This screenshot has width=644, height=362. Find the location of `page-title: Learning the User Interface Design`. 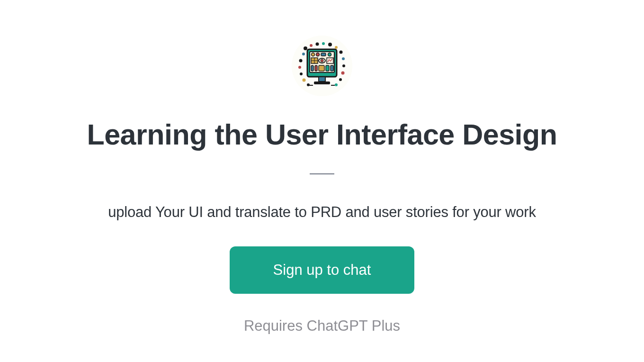

page-title: Learning the User Interface Design is located at coordinates (322, 135).